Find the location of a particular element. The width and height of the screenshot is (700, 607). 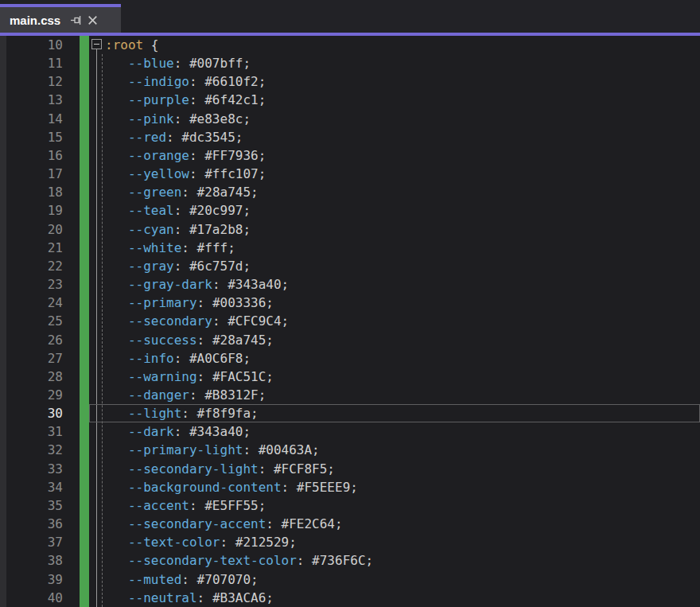

css-property-name: --green is located at coordinates (154, 193).